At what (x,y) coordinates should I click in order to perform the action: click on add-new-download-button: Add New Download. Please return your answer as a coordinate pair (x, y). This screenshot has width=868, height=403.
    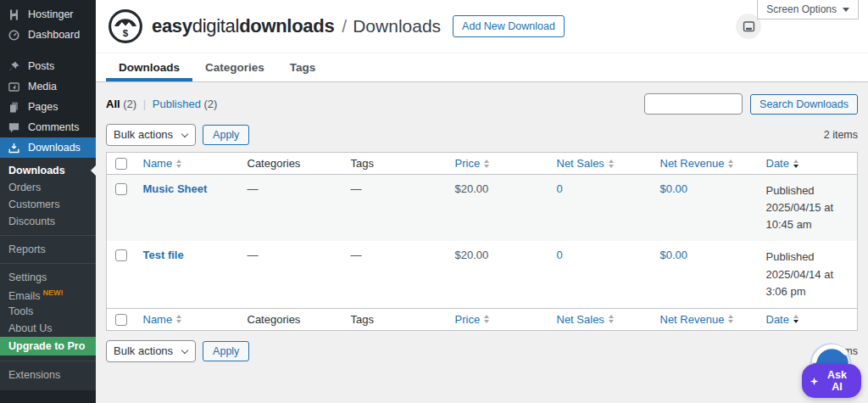
    Looking at the image, I should click on (509, 26).